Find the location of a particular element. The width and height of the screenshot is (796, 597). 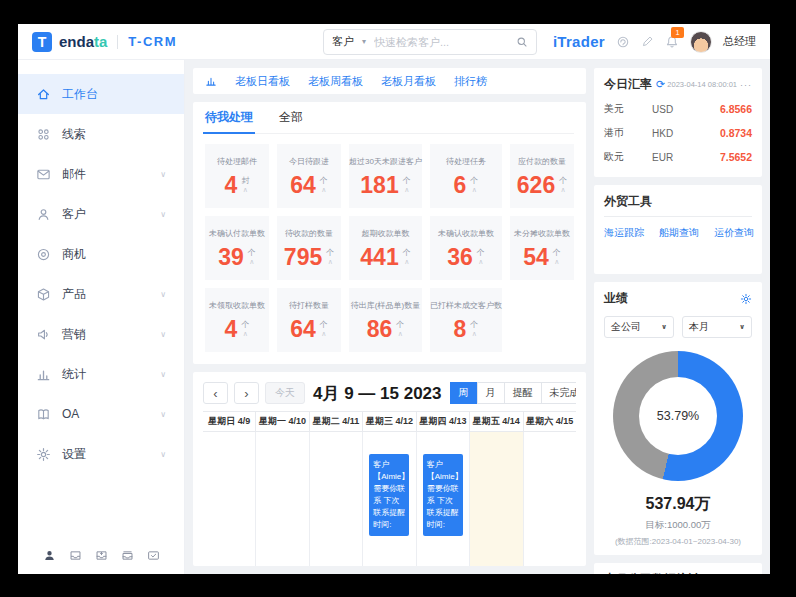

sidebar-item-leads: 线索 is located at coordinates (101, 134).